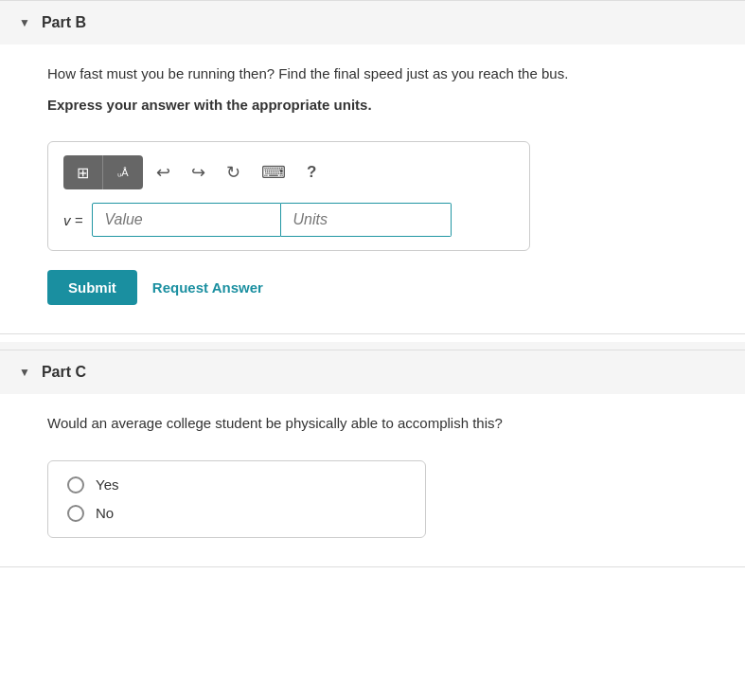 This screenshot has height=700, width=745. What do you see at coordinates (199, 172) in the screenshot?
I see `redo-icon: ↪` at bounding box center [199, 172].